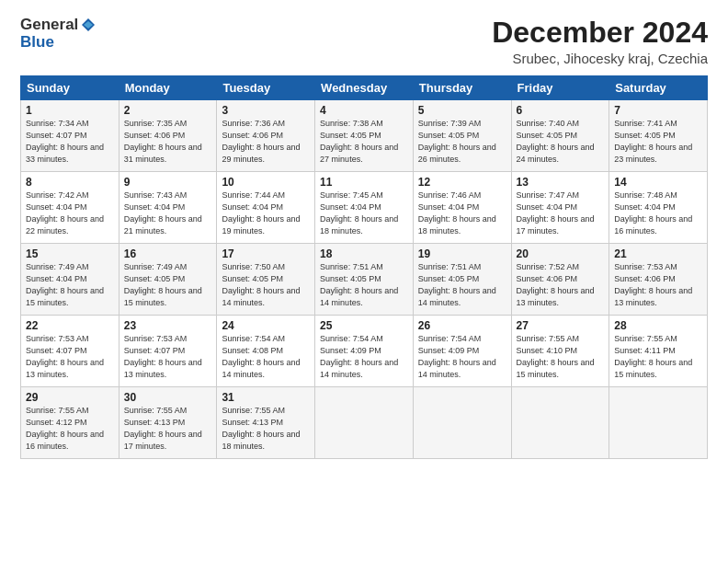 This screenshot has width=728, height=563. Describe the element at coordinates (70, 423) in the screenshot. I see `table-row: 29Sunrise: 7:55 AMSunset: 4:12 PMDayligh…` at that location.